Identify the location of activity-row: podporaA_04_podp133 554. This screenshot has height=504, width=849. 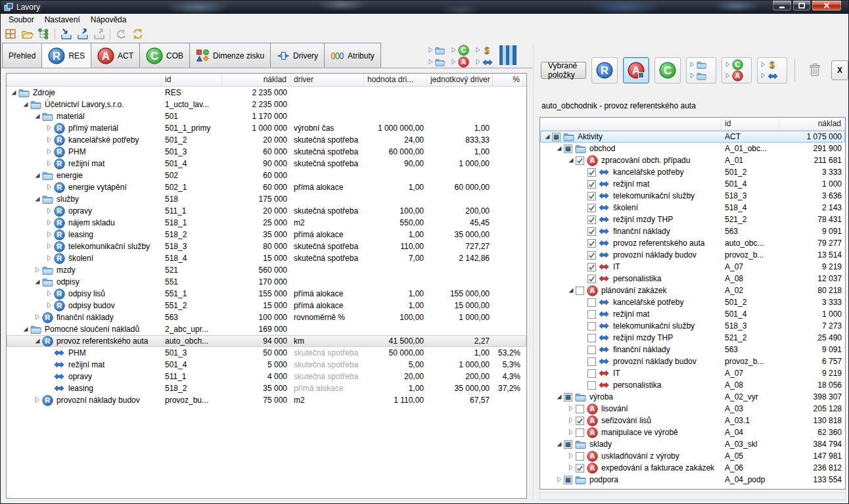
(693, 480).